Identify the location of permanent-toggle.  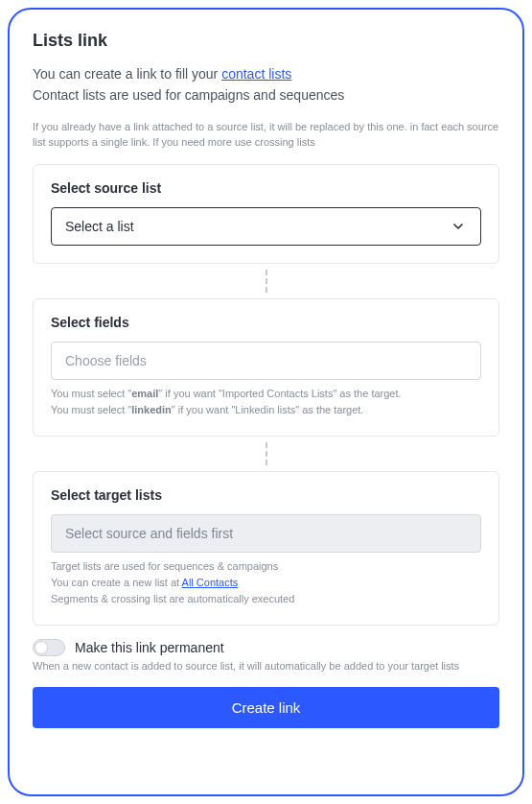
(49, 648).